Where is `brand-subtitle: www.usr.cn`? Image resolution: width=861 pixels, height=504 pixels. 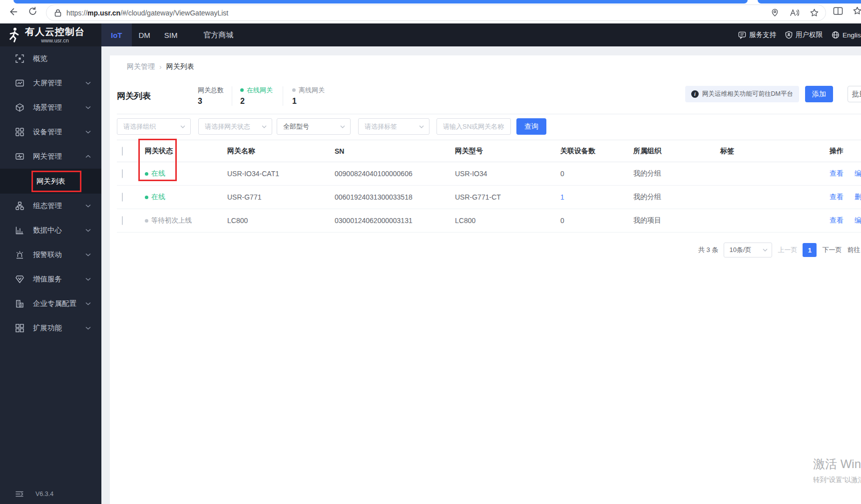 brand-subtitle: www.usr.cn is located at coordinates (55, 40).